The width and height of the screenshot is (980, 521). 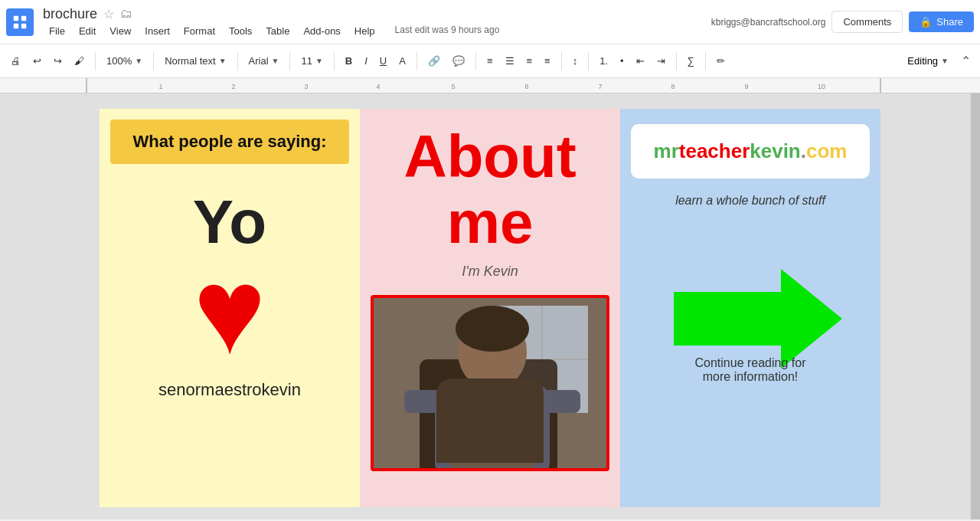 What do you see at coordinates (975, 306) in the screenshot?
I see `scrollbar-right` at bounding box center [975, 306].